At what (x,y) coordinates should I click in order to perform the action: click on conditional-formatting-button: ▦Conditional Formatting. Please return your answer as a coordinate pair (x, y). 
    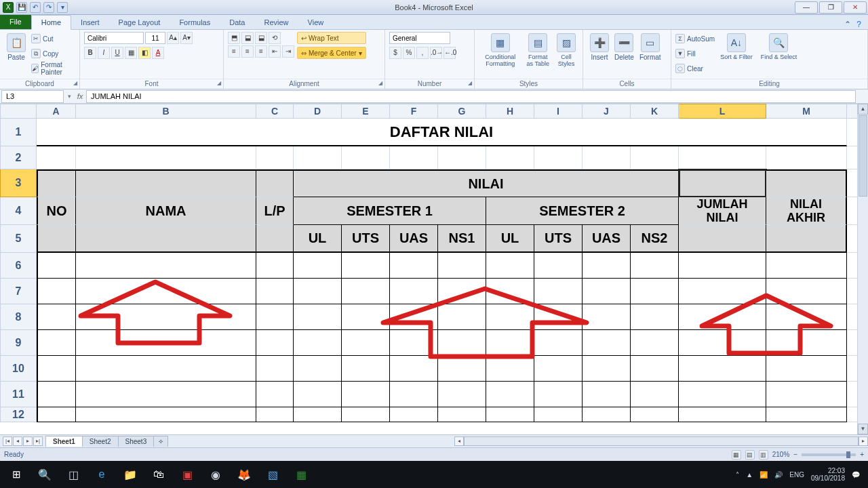
    Looking at the image, I should click on (500, 50).